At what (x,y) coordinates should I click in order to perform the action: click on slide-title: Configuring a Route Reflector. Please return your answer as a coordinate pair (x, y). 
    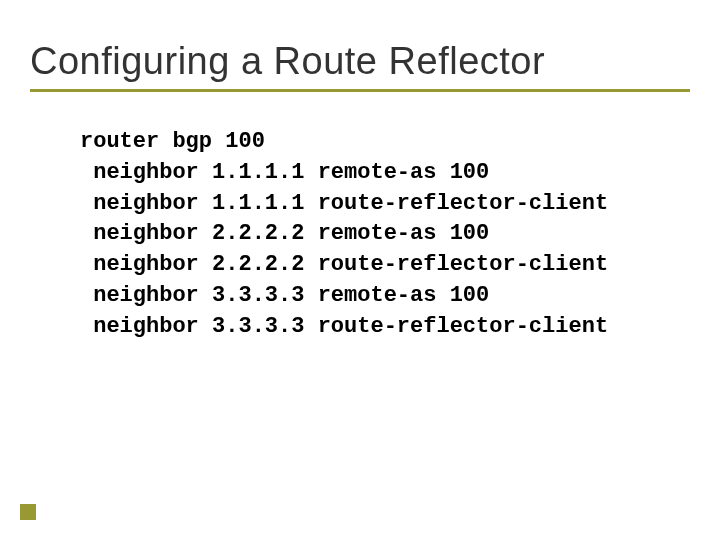
    Looking at the image, I should click on (360, 62).